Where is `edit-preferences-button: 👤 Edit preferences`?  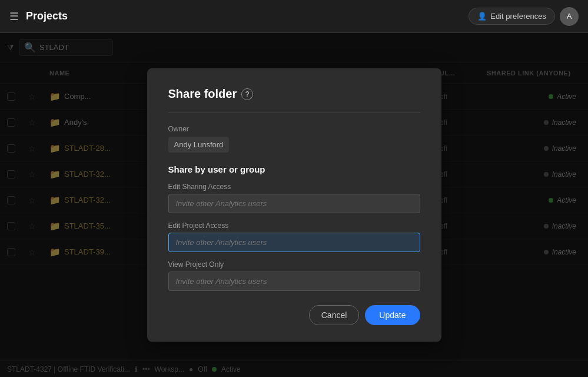 edit-preferences-button: 👤 Edit preferences is located at coordinates (512, 16).